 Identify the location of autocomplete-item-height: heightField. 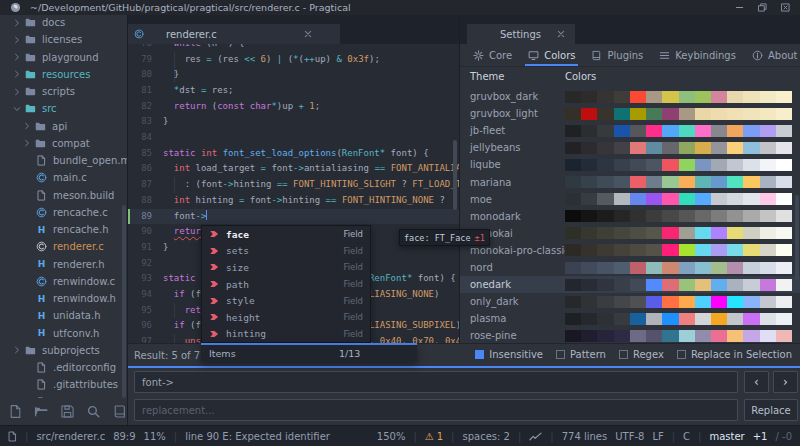
(286, 318).